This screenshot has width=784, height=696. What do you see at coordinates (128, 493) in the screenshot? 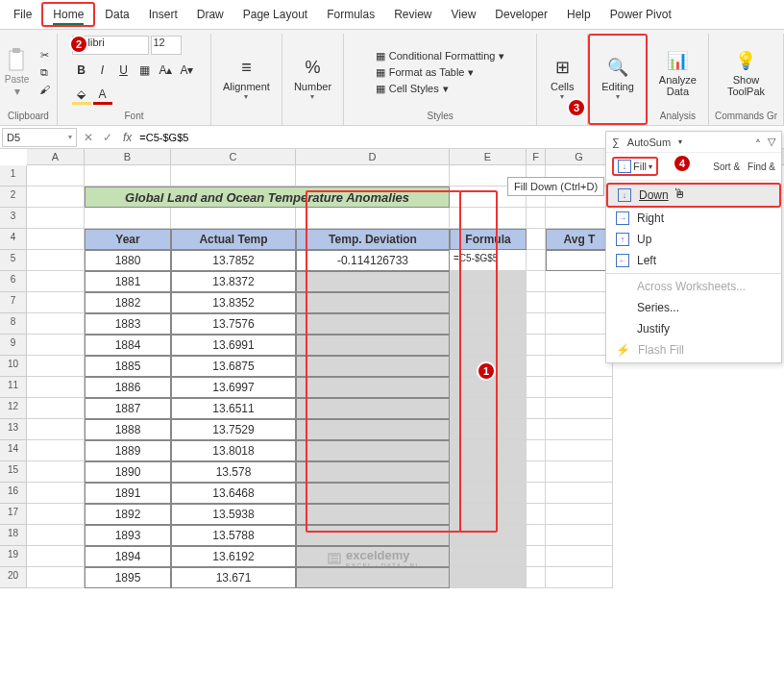
I see `cell-year-16: 1891` at bounding box center [128, 493].